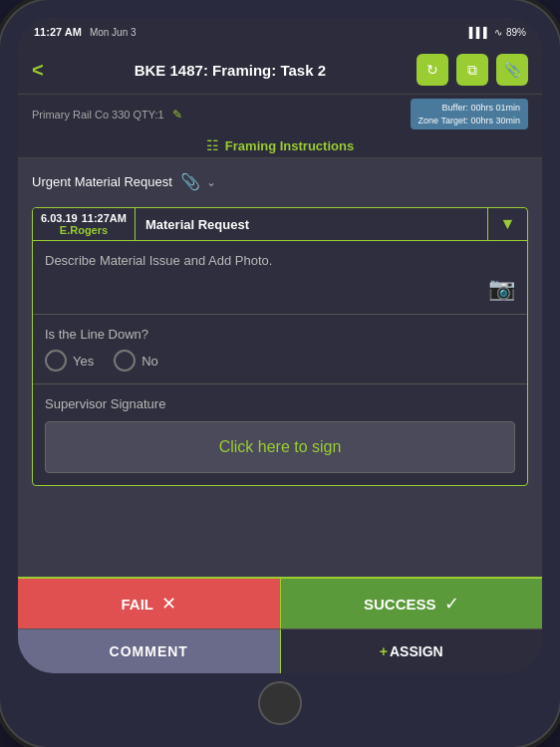 This screenshot has width=560, height=747. What do you see at coordinates (280, 70) in the screenshot?
I see `app-header: < BKE 1487: Framing: Task 2 ↻ ⧉ 📎` at bounding box center [280, 70].